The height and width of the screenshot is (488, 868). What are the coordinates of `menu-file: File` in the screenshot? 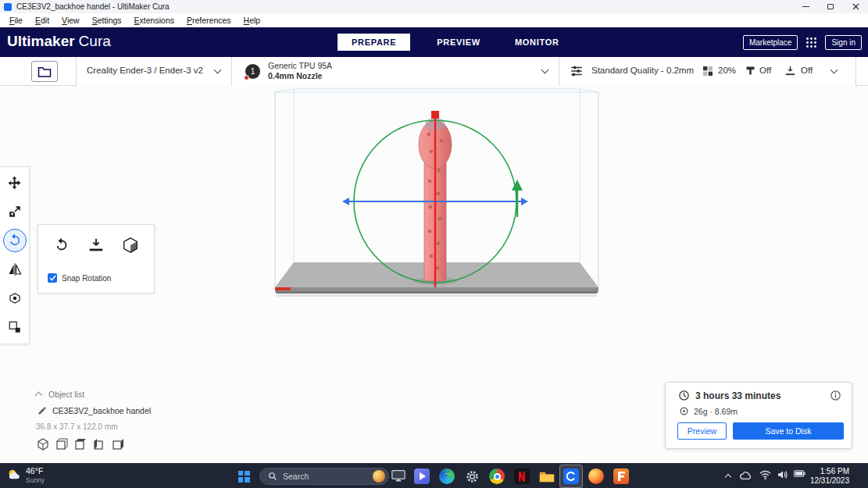 It's located at (16, 20).